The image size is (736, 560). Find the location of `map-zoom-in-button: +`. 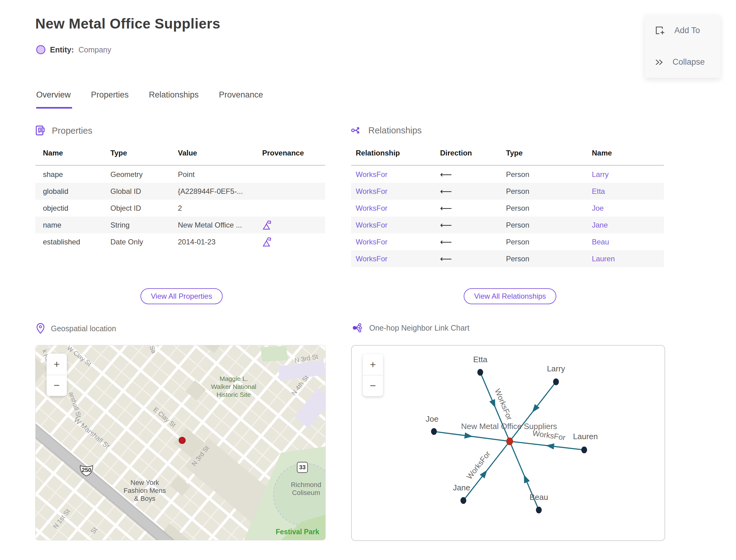

map-zoom-in-button: + is located at coordinates (57, 364).